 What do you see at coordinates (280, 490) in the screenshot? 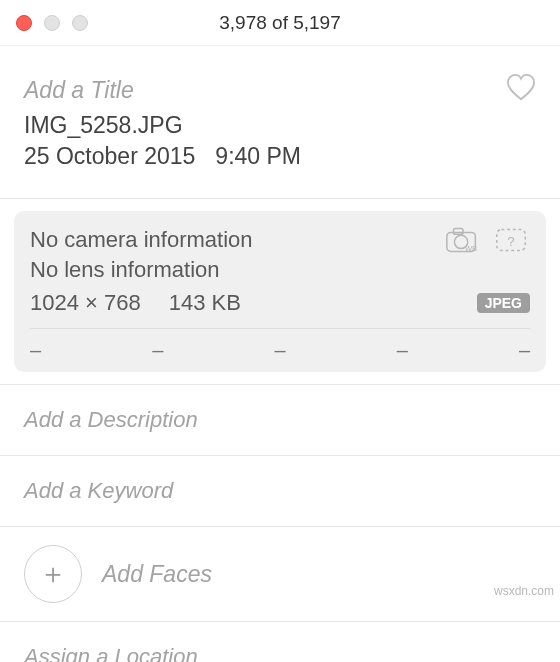
I see `keyword-field: Add a Keyword` at bounding box center [280, 490].